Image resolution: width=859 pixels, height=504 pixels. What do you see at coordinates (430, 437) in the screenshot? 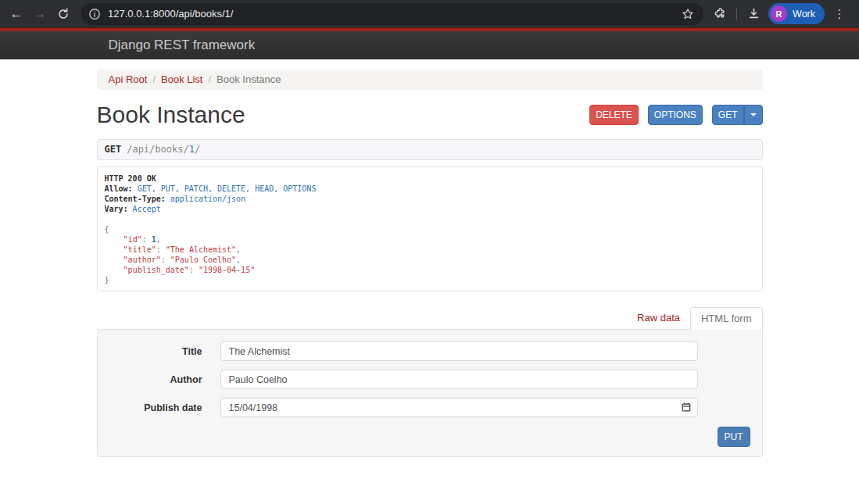
I see `form-footer: PUT` at bounding box center [430, 437].